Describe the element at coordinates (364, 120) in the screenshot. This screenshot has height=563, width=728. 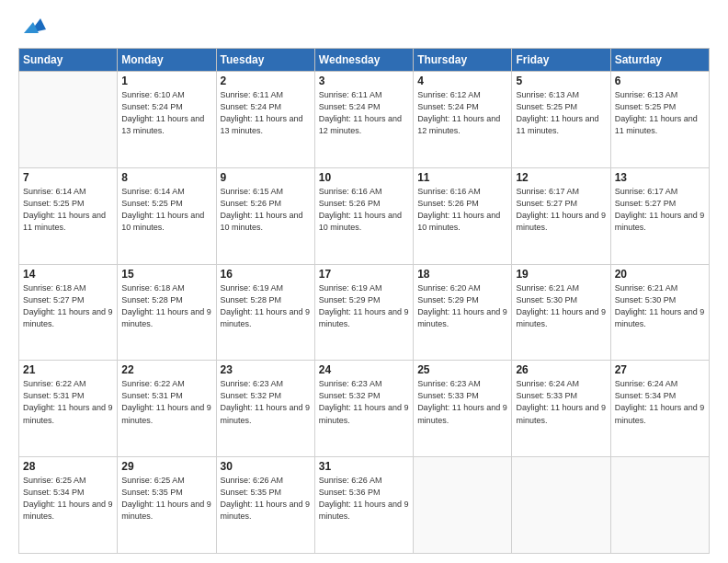
I see `calendar-cell: 3Sunrise: 6:11 AM Sunset: 5:24 PM Daylig…` at that location.